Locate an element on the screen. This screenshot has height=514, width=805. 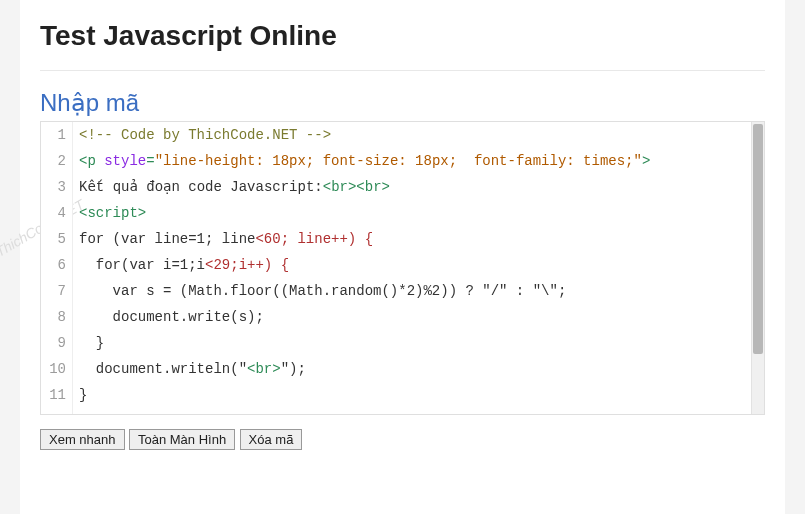
line-number: 6 is located at coordinates (54, 265).